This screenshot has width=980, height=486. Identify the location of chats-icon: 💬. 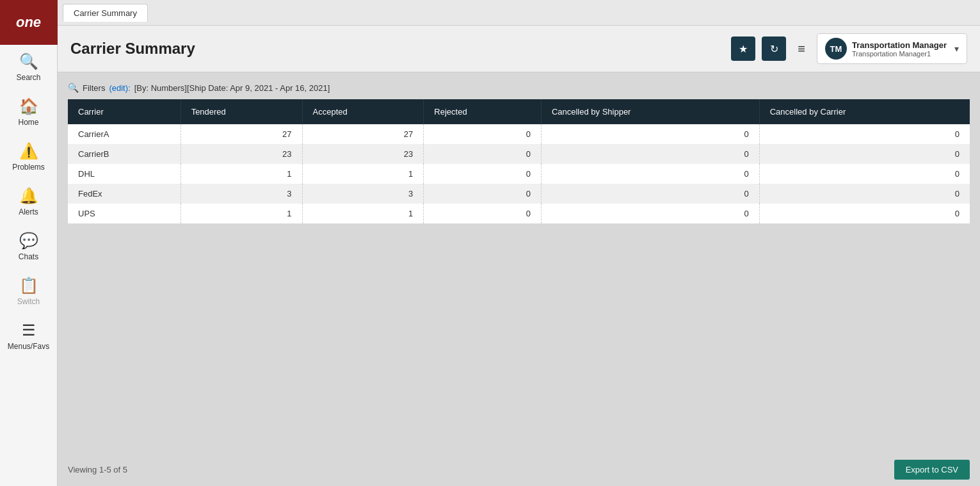
(29, 241).